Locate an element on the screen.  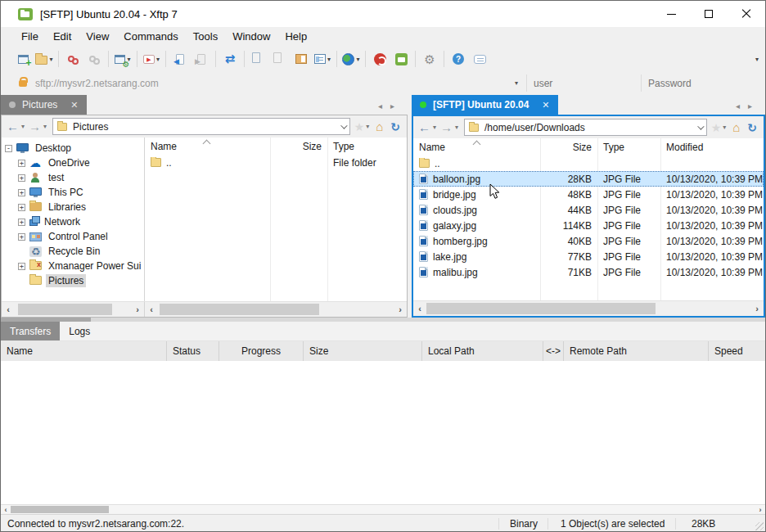
file-row-balloon: balloon.jpg 28KB JPG File 10/13/2020, 10… is located at coordinates (588, 178).